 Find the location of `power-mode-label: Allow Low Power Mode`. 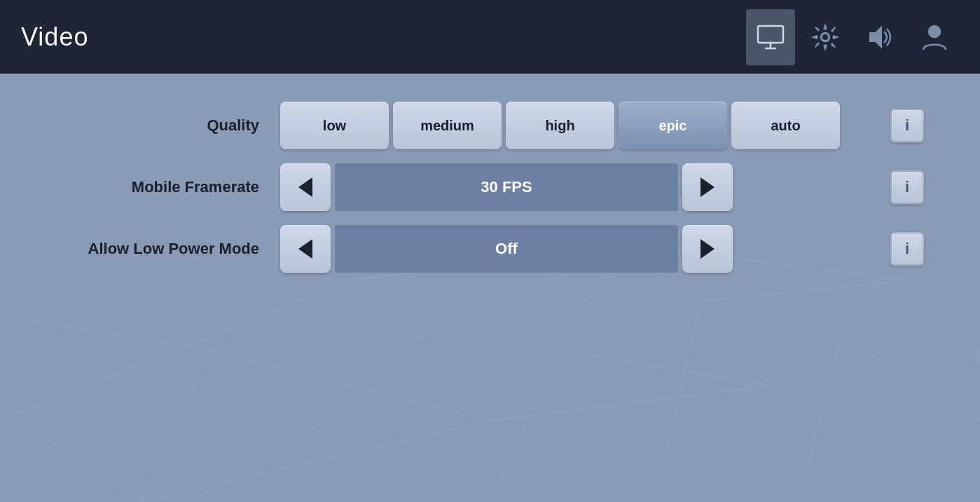

power-mode-label: Allow Low Power Mode is located at coordinates (168, 249).